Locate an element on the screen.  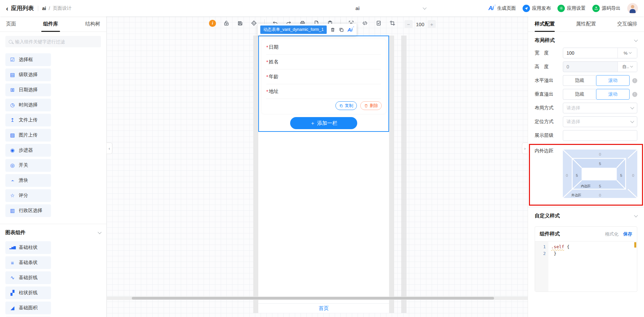
add-row-button: ＋ 添加一栏 is located at coordinates (324, 123).